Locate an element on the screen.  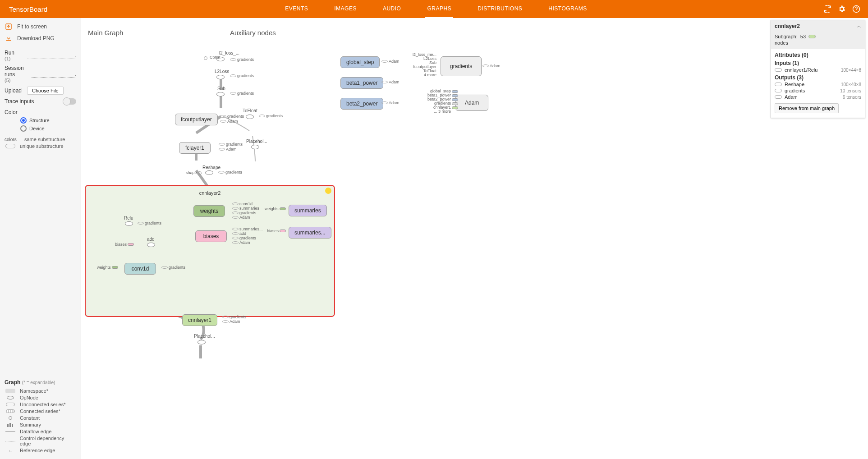
beta1-power-node: beta1_power is located at coordinates (362, 83).